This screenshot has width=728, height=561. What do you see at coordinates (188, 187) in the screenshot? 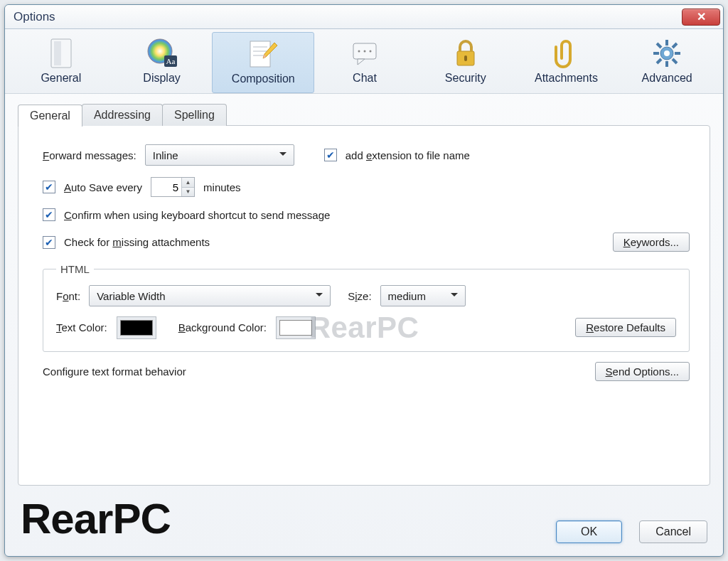
I see `spinner-arrows: ▲▼` at bounding box center [188, 187].